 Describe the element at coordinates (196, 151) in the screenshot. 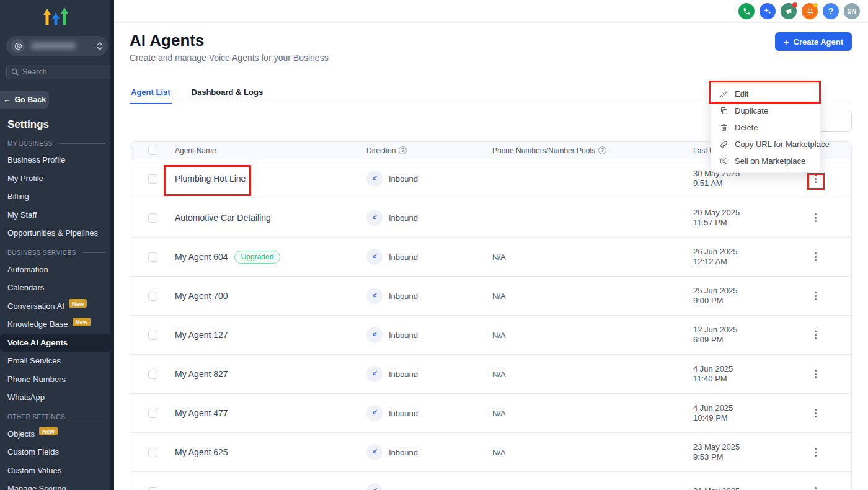

I see `column-agent-name: Agent Name` at that location.